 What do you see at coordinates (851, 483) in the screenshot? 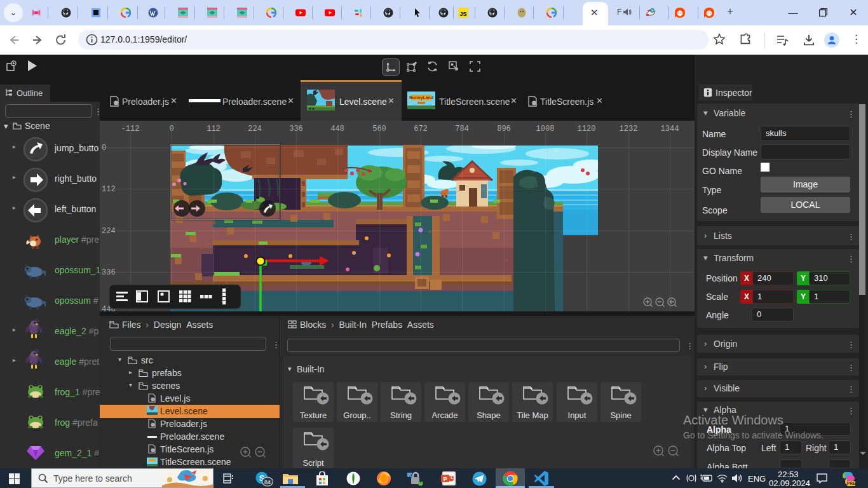
I see `svg-text: PRE` at bounding box center [851, 483].